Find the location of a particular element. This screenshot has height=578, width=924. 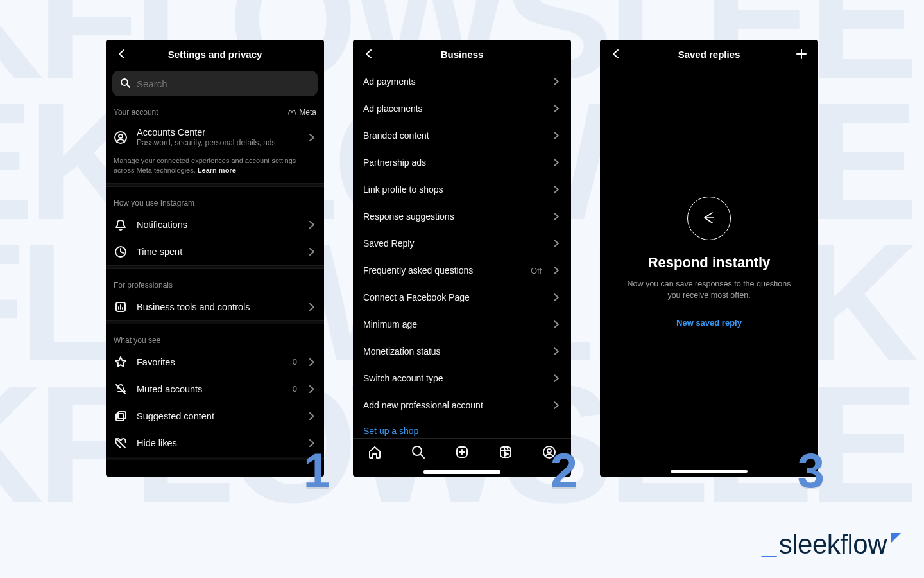

section-what-you-see: What you see is located at coordinates (215, 337).